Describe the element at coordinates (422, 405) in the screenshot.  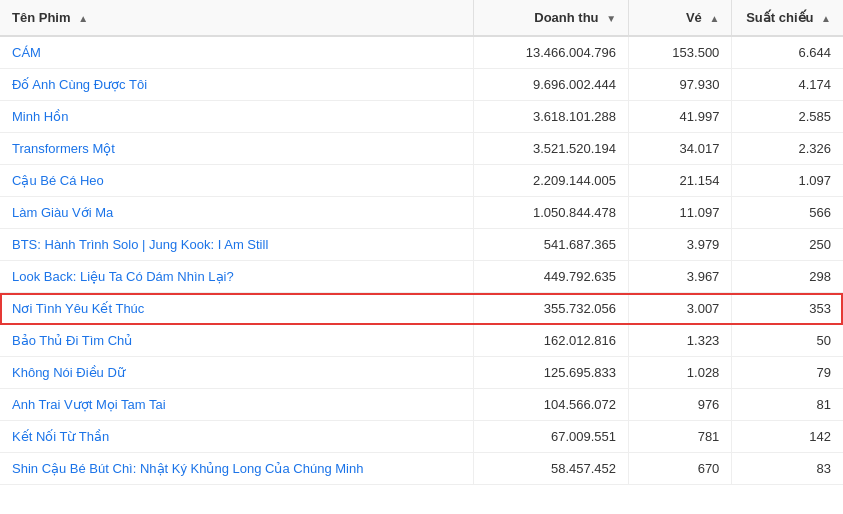
I see `table-row: Anh Trai Vượt Mọi Tam Tai104.566.0729768…` at that location.